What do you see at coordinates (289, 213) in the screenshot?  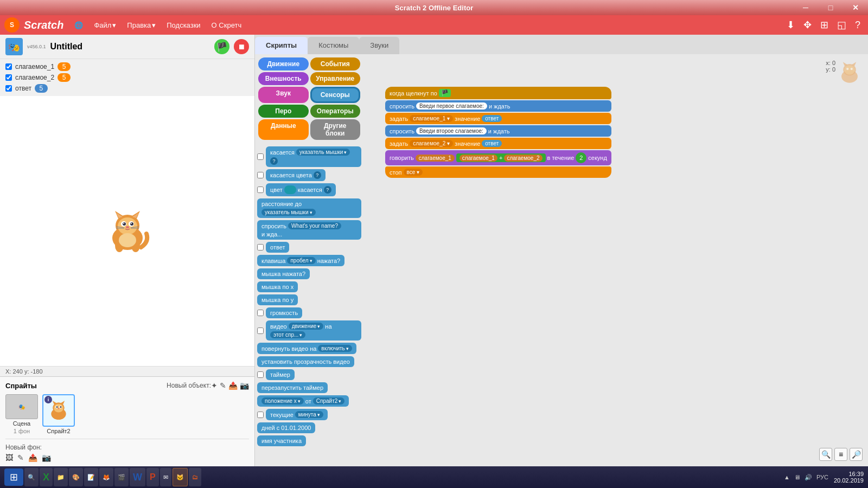 I see `distance-pill: указатель мышки` at bounding box center [289, 213].